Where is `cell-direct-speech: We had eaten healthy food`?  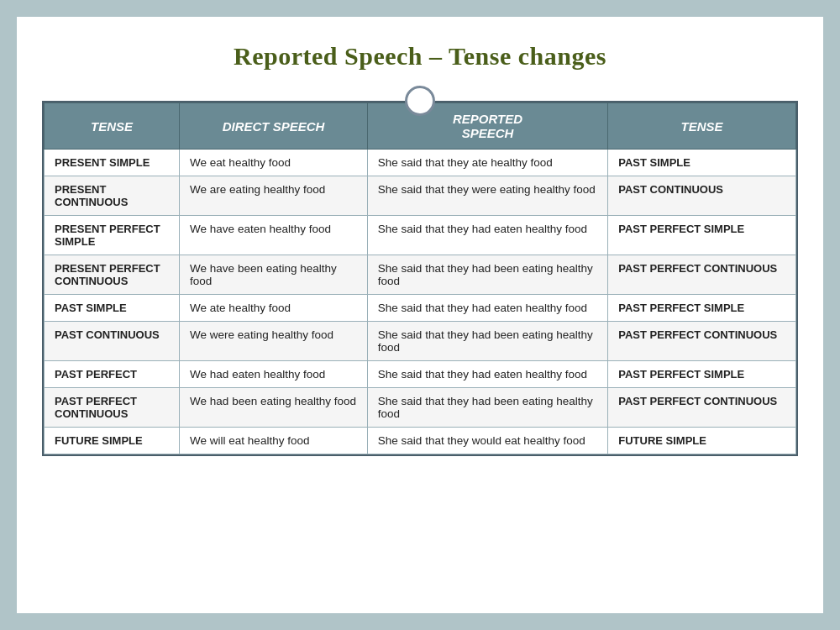 cell-direct-speech: We had eaten healthy food is located at coordinates (274, 375).